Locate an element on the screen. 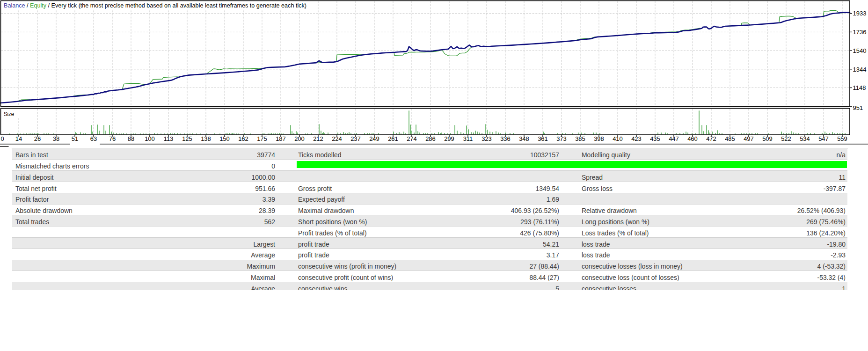 This screenshot has width=868, height=351. svg-text: 410 is located at coordinates (618, 139).